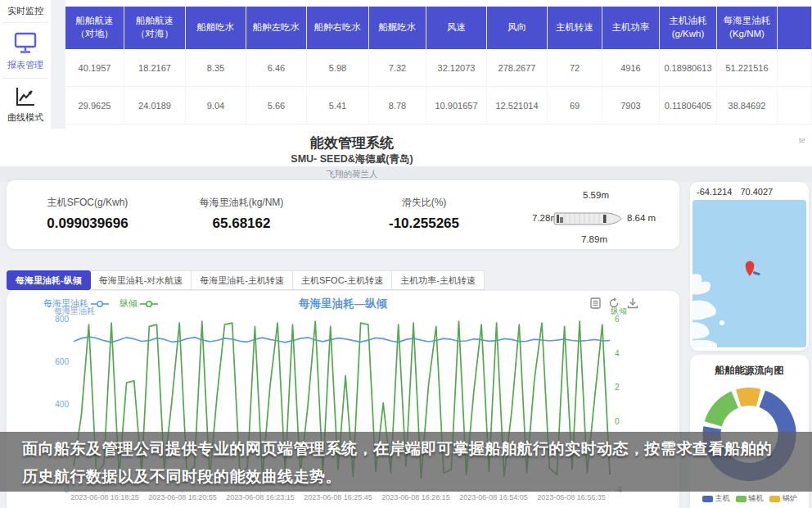 The image size is (812, 508). What do you see at coordinates (439, 68) in the screenshot?
I see `table-row: 40.195718.21678.356.465.987.3232.1207327…` at bounding box center [439, 68].